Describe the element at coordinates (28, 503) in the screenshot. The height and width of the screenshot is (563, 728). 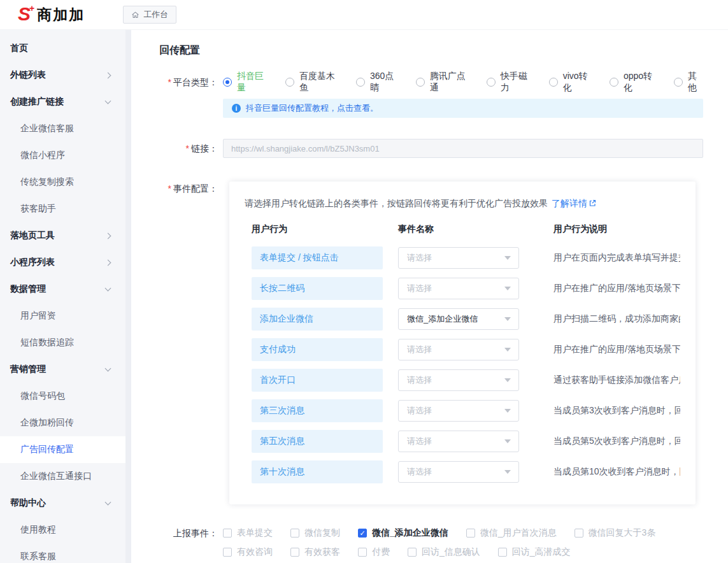
I see `sidebar-item-label: 帮助中心` at that location.